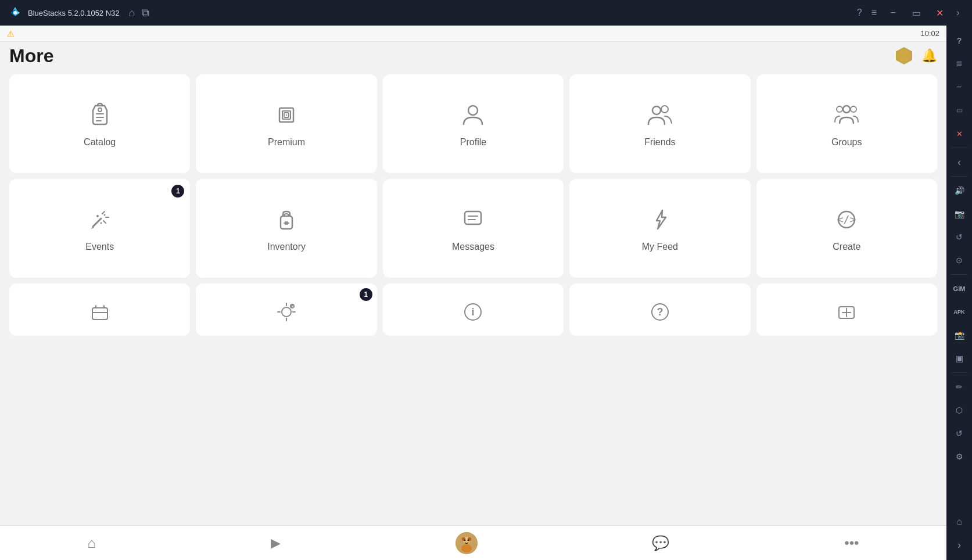 This screenshot has width=972, height=560. I want to click on sidebar-menu-btn: ≡, so click(959, 64).